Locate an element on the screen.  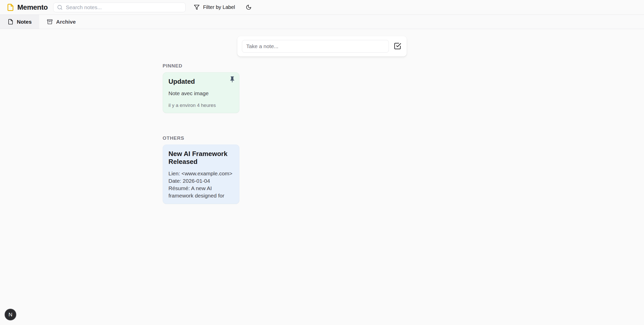
note-title: New AI Framework Released is located at coordinates (201, 158).